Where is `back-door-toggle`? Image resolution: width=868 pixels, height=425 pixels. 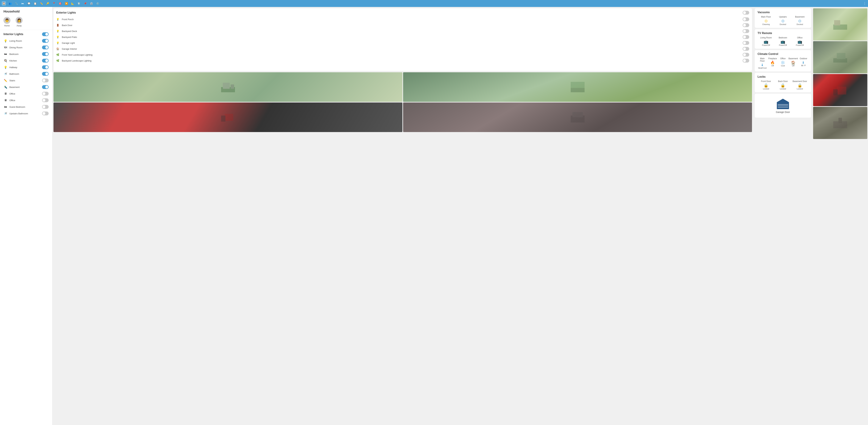 back-door-toggle is located at coordinates (746, 25).